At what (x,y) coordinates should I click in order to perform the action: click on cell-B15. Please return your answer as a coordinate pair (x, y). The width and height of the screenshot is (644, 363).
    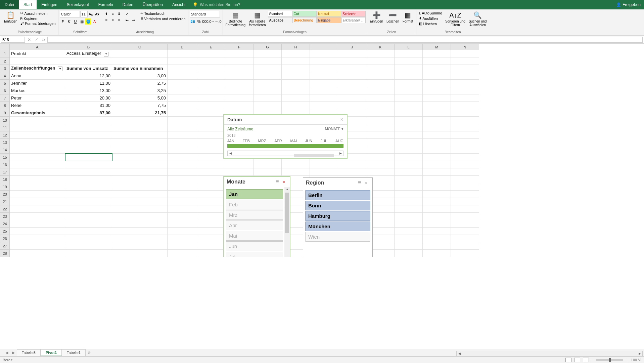
    Looking at the image, I should click on (89, 157).